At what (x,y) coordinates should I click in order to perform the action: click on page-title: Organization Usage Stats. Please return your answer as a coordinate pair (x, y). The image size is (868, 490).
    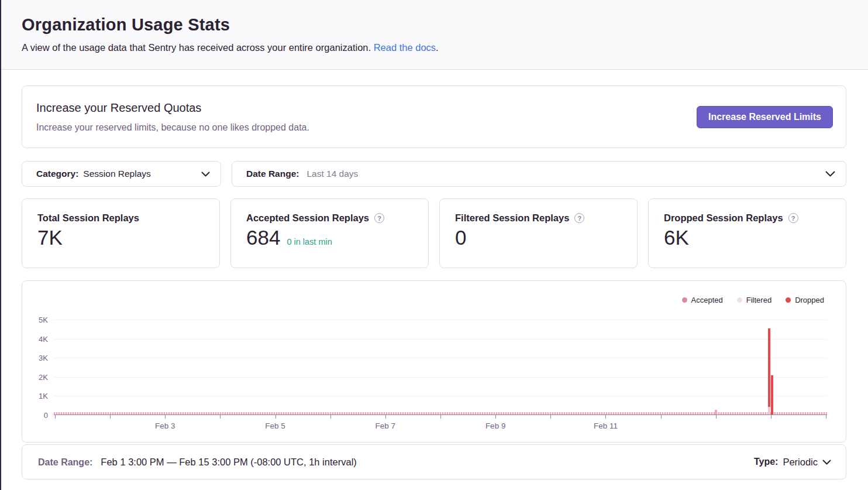
    Looking at the image, I should click on (434, 25).